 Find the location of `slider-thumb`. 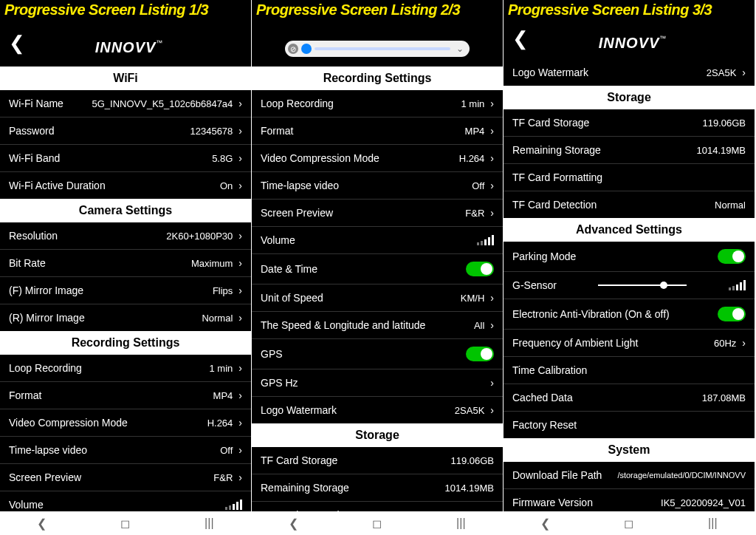

slider-thumb is located at coordinates (306, 49).